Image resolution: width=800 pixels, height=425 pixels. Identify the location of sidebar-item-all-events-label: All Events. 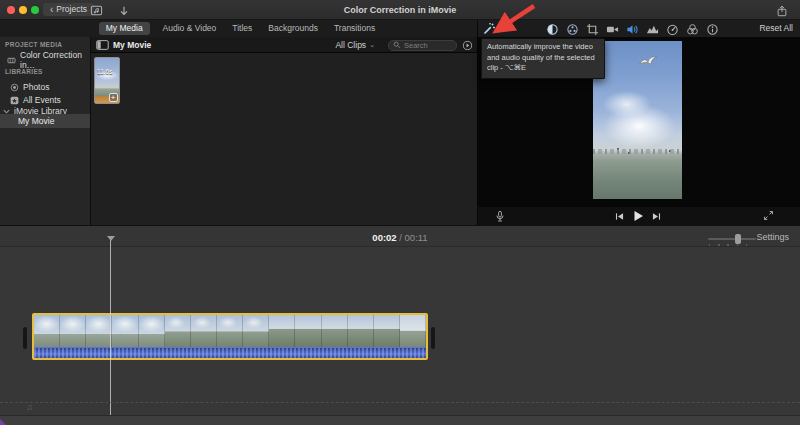
(42, 100).